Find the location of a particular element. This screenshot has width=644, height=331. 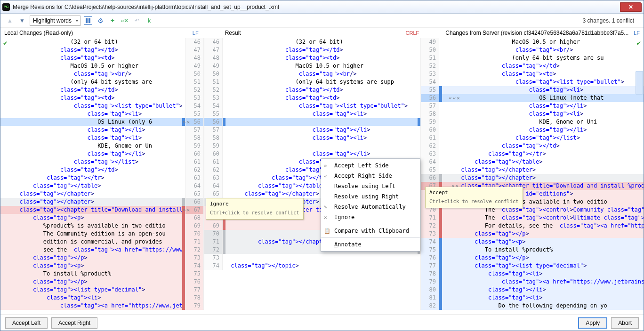

menu-item: Annotate is located at coordinates (370, 244).